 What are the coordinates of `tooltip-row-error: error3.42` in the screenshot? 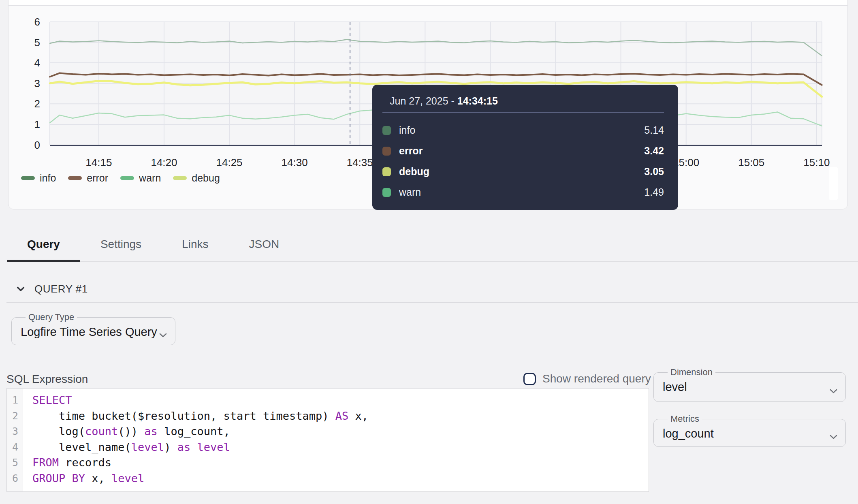 It's located at (523, 151).